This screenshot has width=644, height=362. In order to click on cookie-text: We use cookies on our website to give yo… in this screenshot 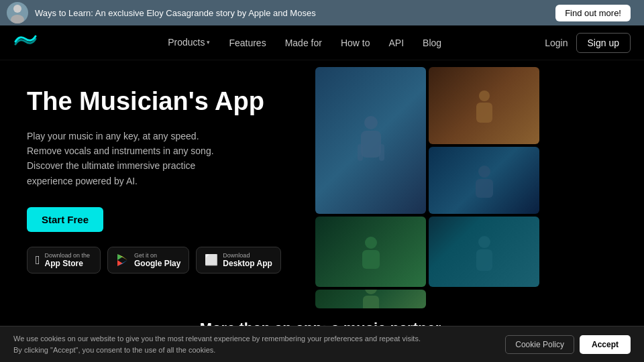, I will do `click(221, 345)`.